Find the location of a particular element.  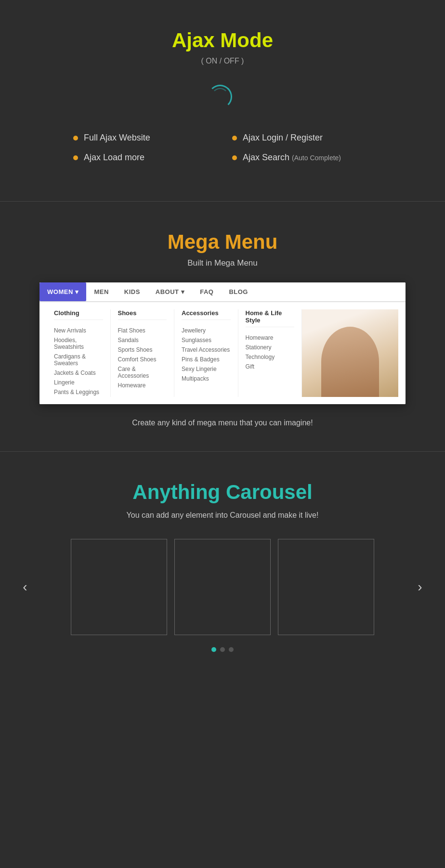

feature-full-ajax-label: Full Ajax Website is located at coordinates (117, 138).